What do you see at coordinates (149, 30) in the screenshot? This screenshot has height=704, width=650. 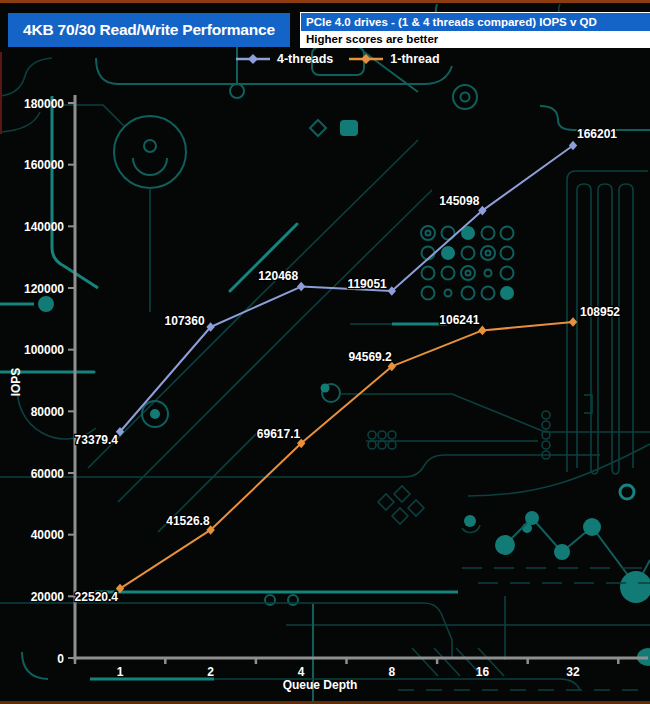 I see `chart-title: 4KB 70/30 Read/Write Performance` at bounding box center [149, 30].